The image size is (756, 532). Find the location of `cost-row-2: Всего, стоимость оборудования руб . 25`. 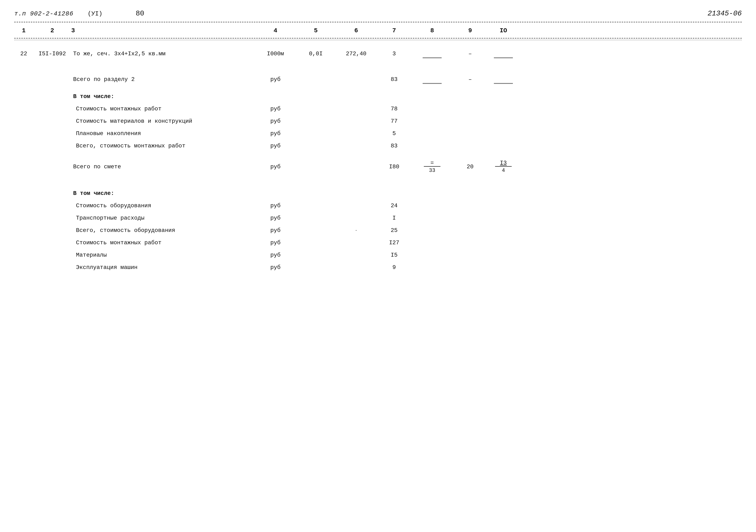

cost-row-2: Всего, стоимость оборудования руб . 25 is located at coordinates (378, 231).